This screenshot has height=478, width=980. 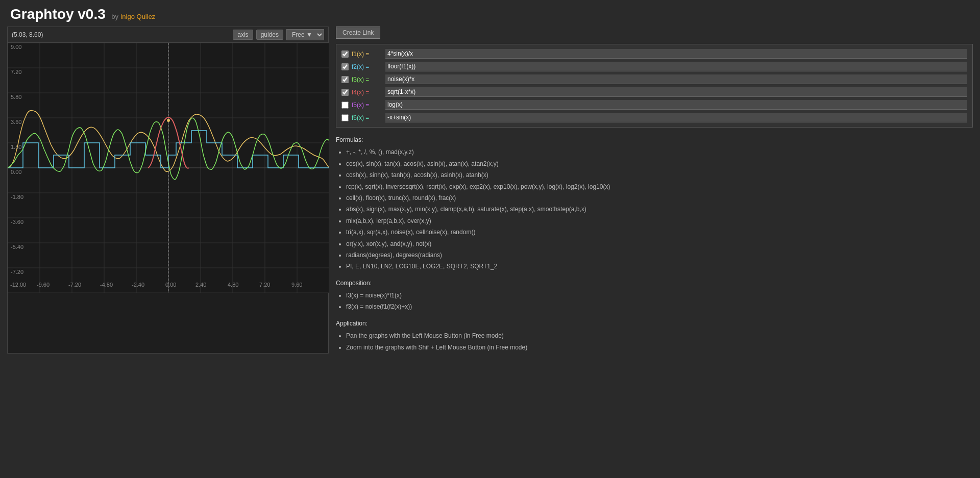 What do you see at coordinates (654, 92) in the screenshot?
I see `fn-row-f4: f4(x) =` at bounding box center [654, 92].